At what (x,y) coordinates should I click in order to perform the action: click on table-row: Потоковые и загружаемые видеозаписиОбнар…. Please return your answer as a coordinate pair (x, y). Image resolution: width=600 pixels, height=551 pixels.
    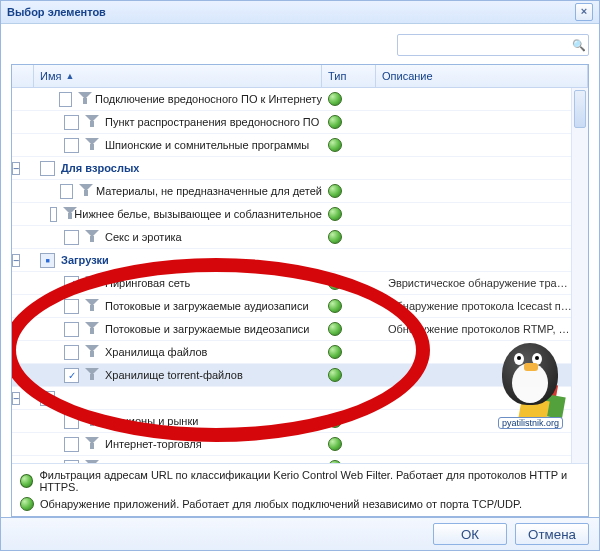
    Looking at the image, I should click on (292, 330).